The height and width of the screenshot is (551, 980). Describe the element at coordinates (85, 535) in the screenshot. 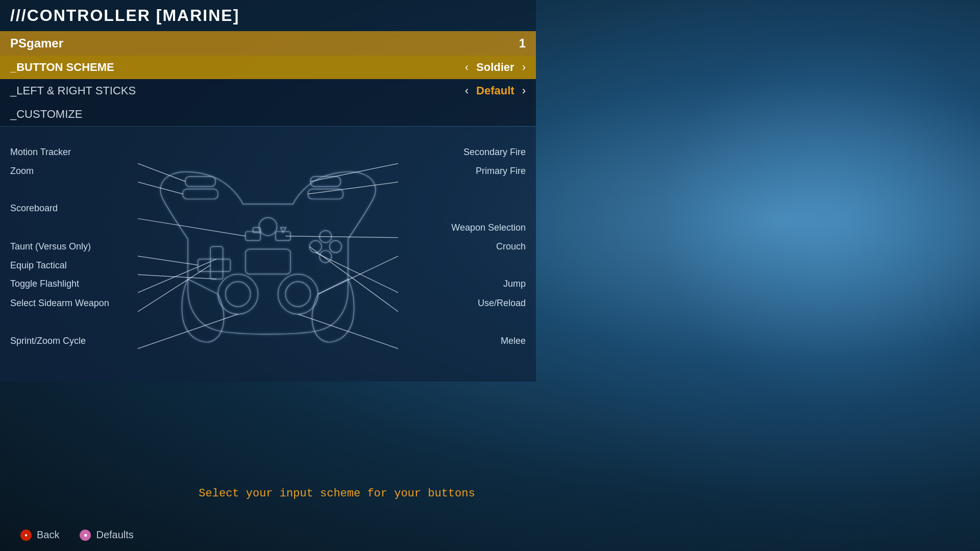

I see `btn-icon-defaults: ■` at that location.